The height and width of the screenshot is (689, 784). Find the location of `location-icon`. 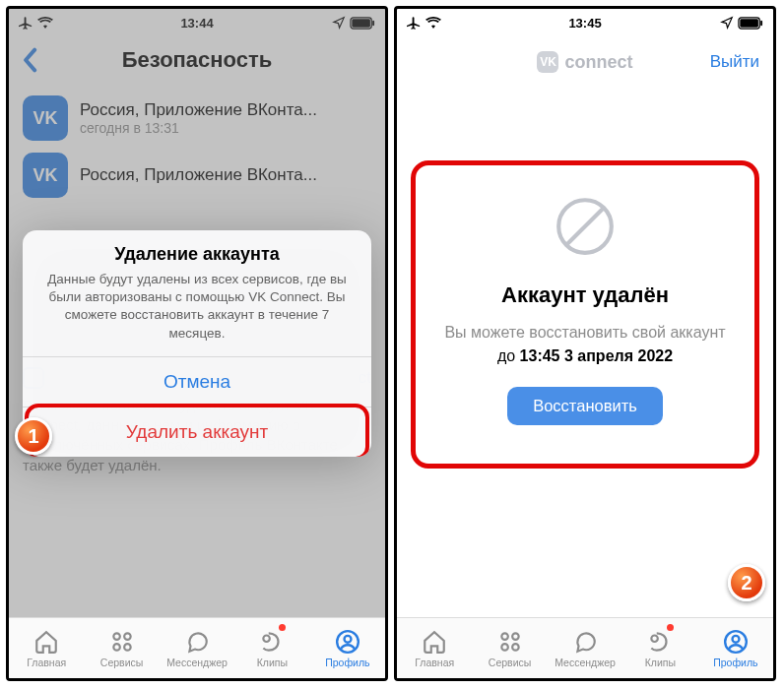

location-icon is located at coordinates (727, 23).